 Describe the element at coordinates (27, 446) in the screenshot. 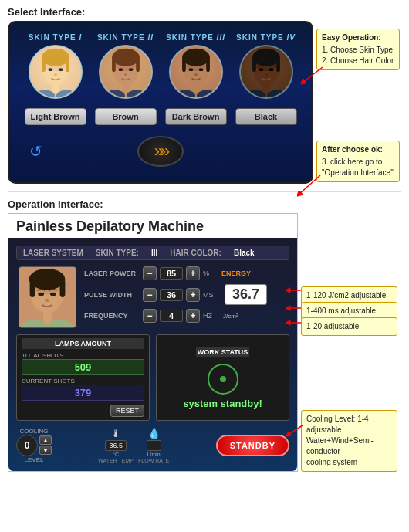

I see `level-display: 0` at that location.